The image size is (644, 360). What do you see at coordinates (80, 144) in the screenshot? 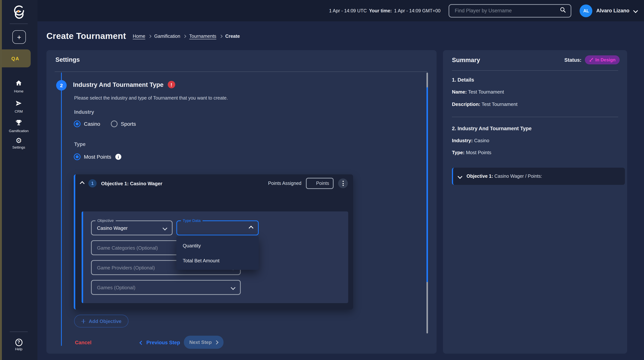
I see `type-label: Type` at bounding box center [80, 144].